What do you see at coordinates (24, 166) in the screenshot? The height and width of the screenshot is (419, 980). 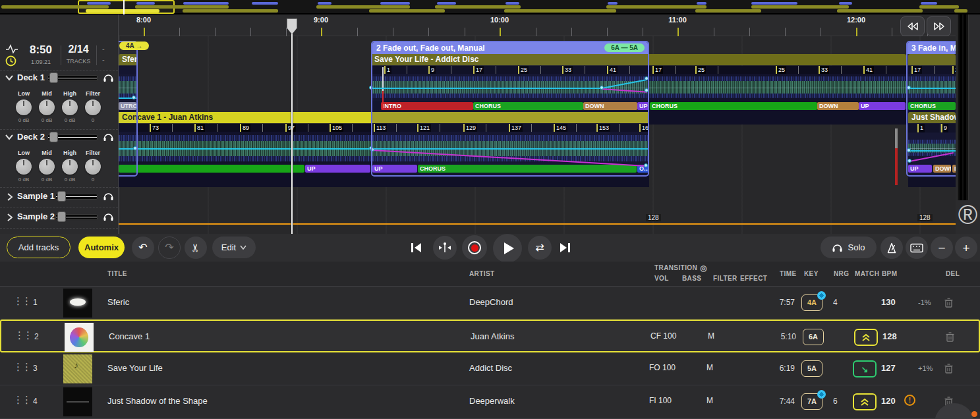 I see `deck2-low-knob: Low0 dB` at bounding box center [24, 166].